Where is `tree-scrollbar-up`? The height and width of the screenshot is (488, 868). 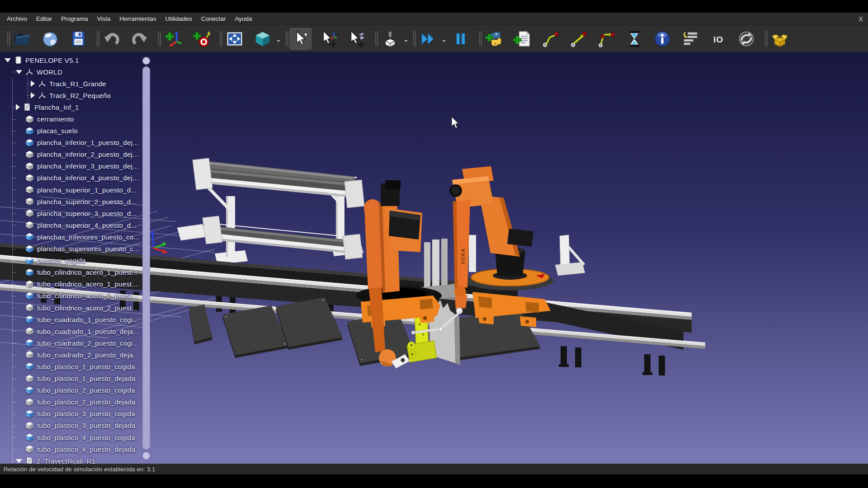 tree-scrollbar-up is located at coordinates (146, 61).